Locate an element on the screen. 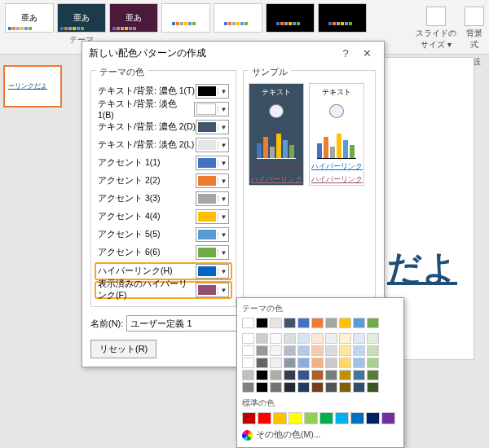 The width and height of the screenshot is (489, 448). slide-thumbnail: ーリンクだよ is located at coordinates (33, 86).